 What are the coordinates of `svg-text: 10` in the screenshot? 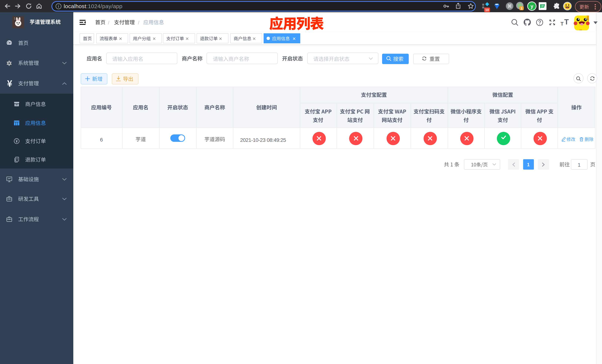 It's located at (487, 10).